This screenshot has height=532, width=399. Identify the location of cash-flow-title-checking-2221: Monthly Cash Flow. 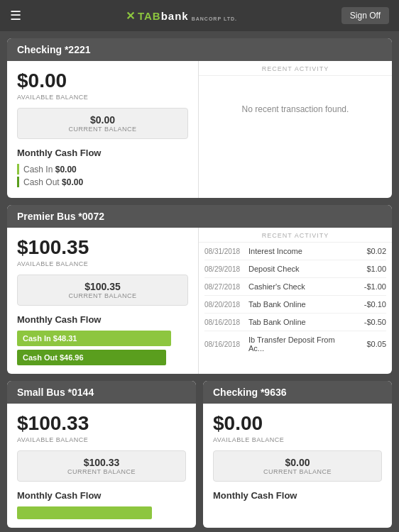
(102, 153).